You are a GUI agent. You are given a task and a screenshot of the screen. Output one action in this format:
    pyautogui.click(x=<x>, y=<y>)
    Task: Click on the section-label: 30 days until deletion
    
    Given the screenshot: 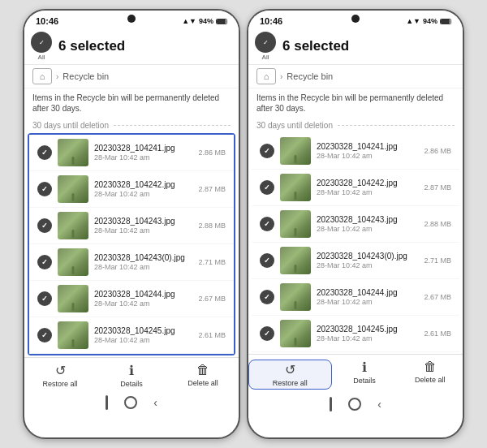 What is the action you would take?
    pyautogui.click(x=295, y=125)
    